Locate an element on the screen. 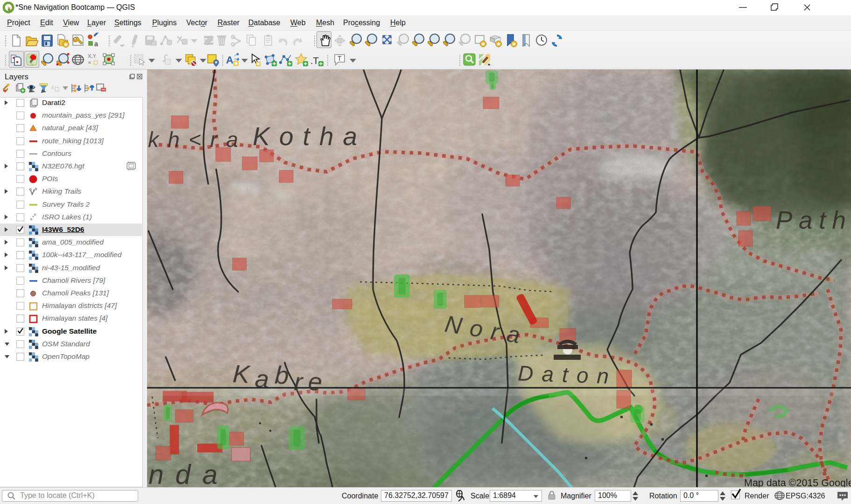 The height and width of the screenshot is (504, 851). svg-text: ε is located at coordinates (53, 87).